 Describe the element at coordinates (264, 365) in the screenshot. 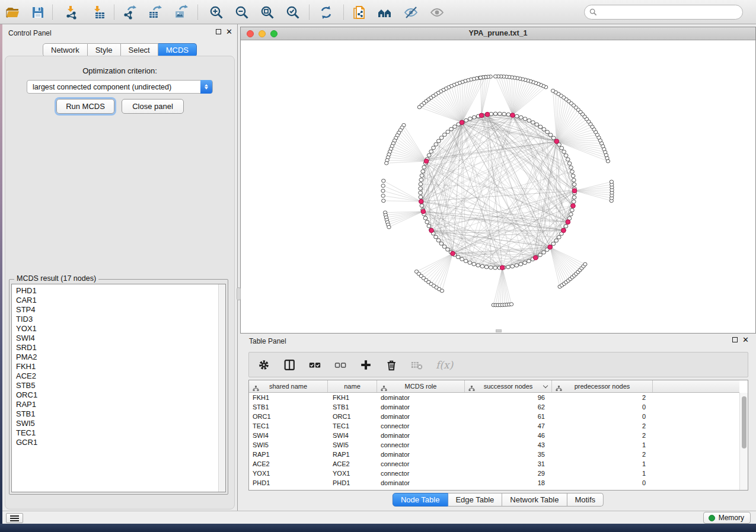

I see `gear-icon` at that location.